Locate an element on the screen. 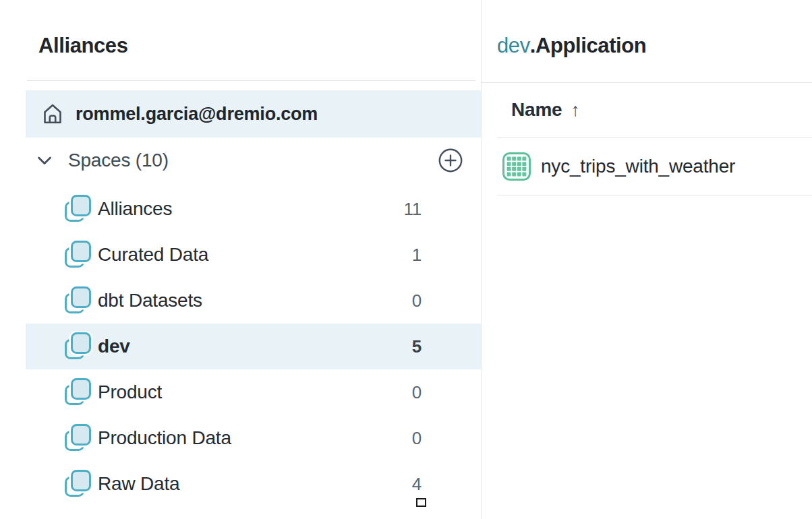 The height and width of the screenshot is (519, 812). space-item-product: Product 0 is located at coordinates (254, 392).